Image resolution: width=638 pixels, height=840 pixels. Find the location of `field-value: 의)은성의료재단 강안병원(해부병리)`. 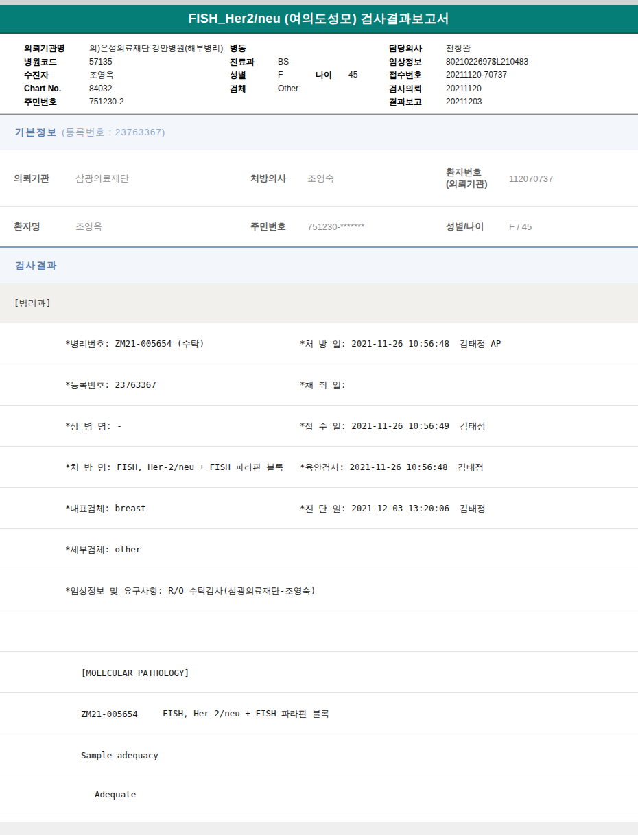

field-value: 의)은성의료재단 강안병원(해부병리) is located at coordinates (156, 49).